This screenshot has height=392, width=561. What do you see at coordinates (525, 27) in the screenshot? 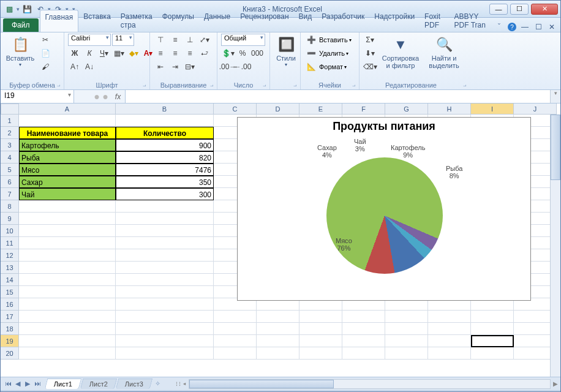
I see `mdi-minimize-icon: —` at bounding box center [525, 27].